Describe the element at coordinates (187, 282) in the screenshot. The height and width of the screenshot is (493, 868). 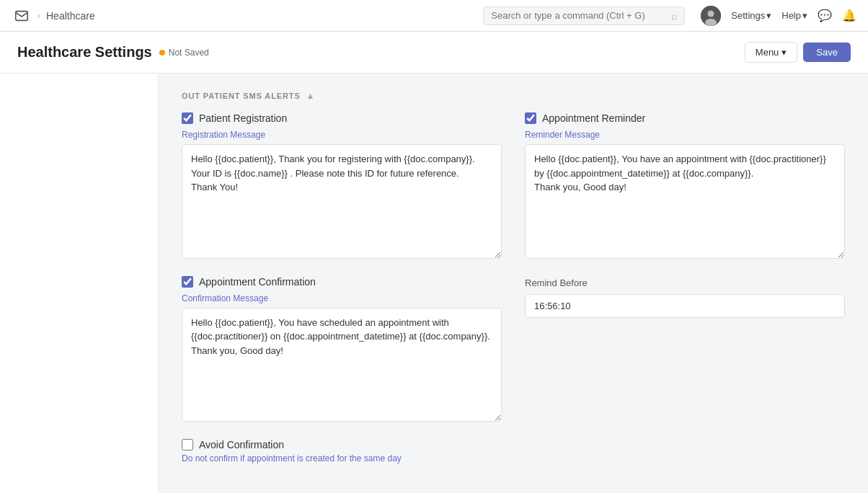
I see `appointment-confirmation-checkbox` at that location.